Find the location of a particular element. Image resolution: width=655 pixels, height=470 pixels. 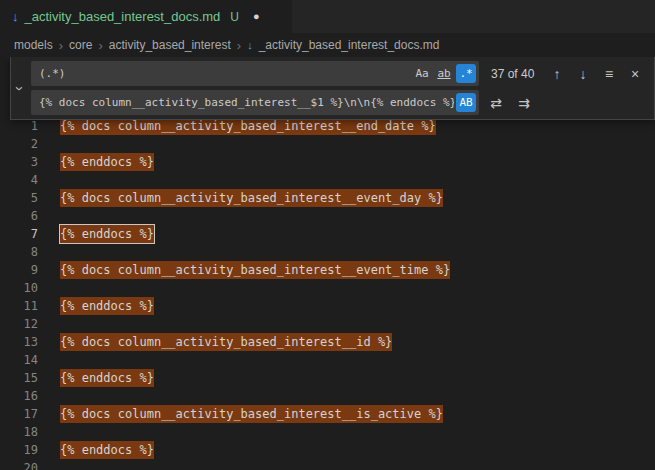

dirty-indicator-icon: ● is located at coordinates (256, 16).